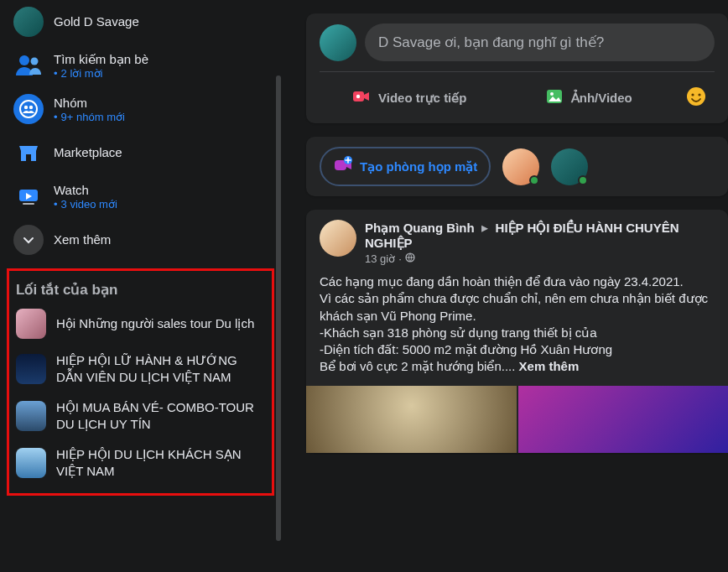 This screenshot has height=572, width=728. I want to click on shortcut-item: HỘI MUA BÁN VÉ- COMBO-TOUR DU LỊCH UY TÍ…, so click(141, 416).